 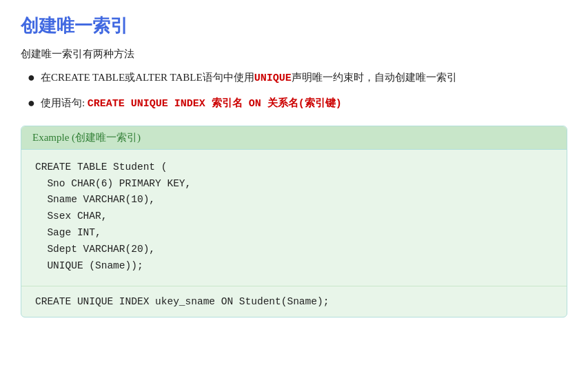 What do you see at coordinates (294, 26) in the screenshot?
I see `page-title: 创建唯一索引` at bounding box center [294, 26].